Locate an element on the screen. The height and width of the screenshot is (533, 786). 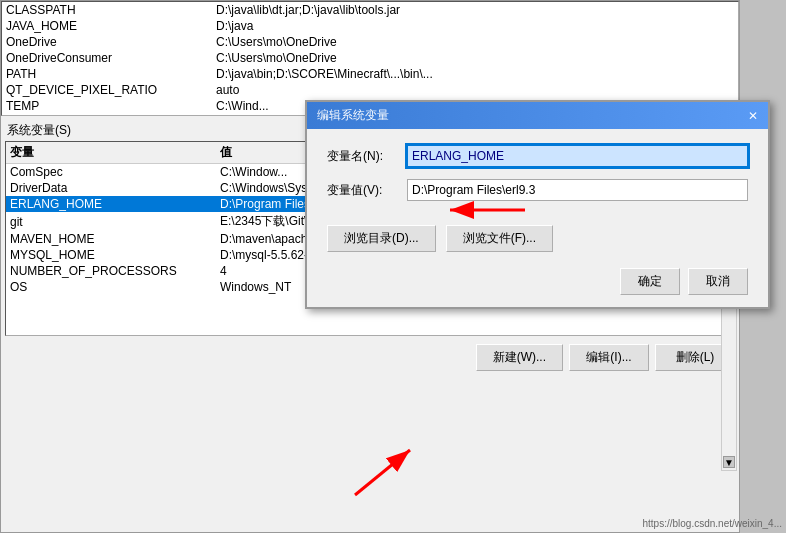
var-name: ComSpec is located at coordinates (115, 172).